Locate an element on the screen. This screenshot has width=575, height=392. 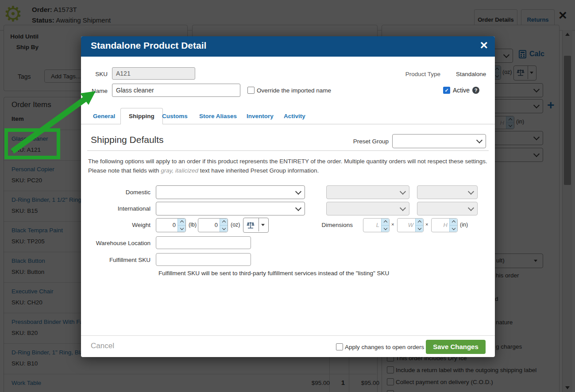
preset-group-select is located at coordinates (439, 141).